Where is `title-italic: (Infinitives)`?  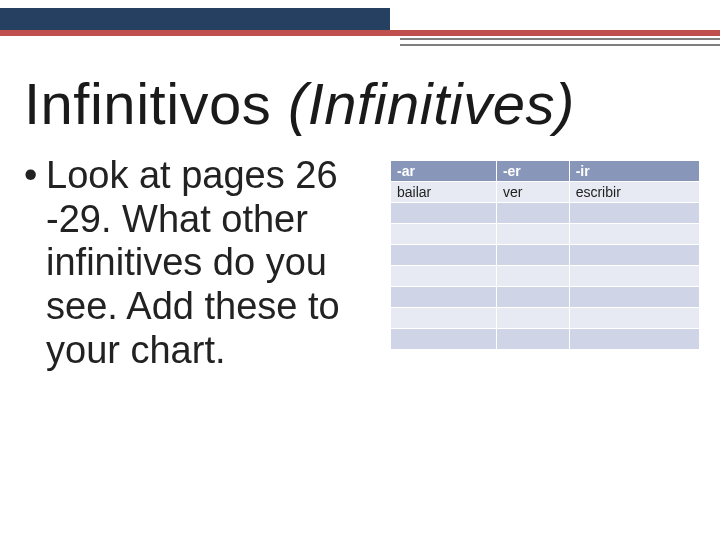
title-italic: (Infinitives) is located at coordinates (432, 104).